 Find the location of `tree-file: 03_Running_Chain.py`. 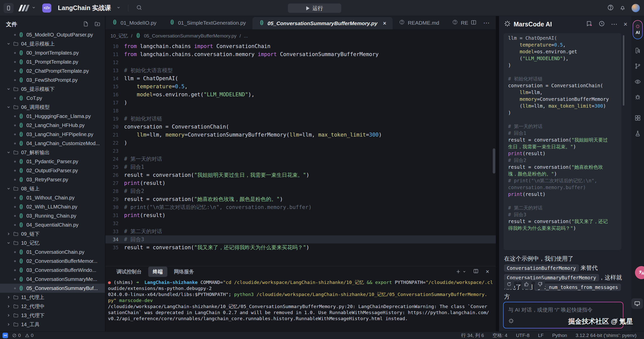

tree-file: 03_Running_Chain.py is located at coordinates (52, 216).